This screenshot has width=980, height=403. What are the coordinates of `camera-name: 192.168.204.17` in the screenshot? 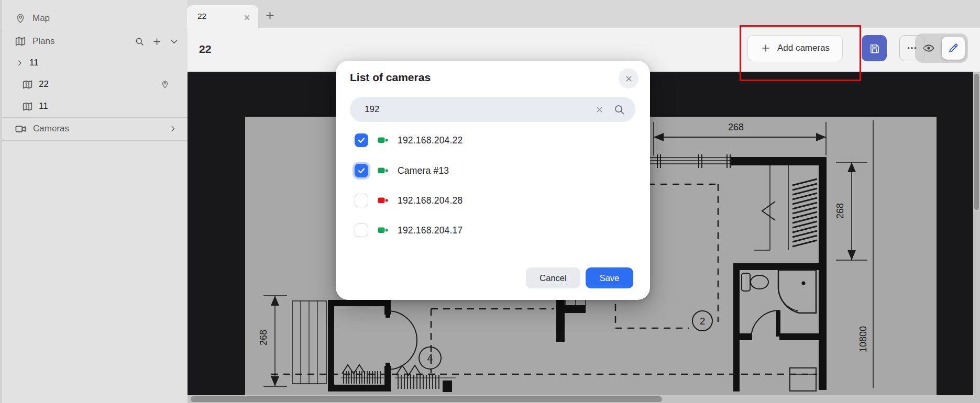 It's located at (430, 230).